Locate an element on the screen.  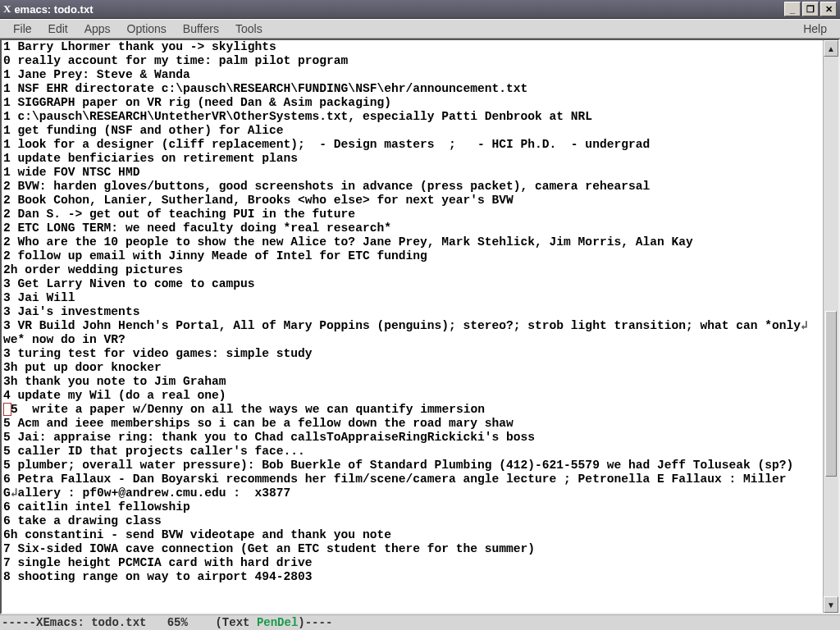
buffer-line: 7 single height PCMCIA card with hard dr… is located at coordinates (412, 563).